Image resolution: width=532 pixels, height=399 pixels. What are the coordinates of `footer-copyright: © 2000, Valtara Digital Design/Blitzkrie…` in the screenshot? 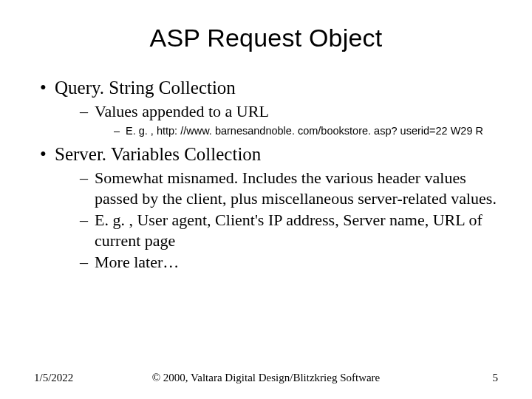 It's located at (266, 378).